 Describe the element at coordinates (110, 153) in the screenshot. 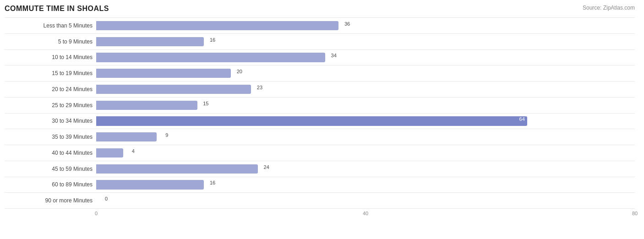

I see `bar: 4` at that location.